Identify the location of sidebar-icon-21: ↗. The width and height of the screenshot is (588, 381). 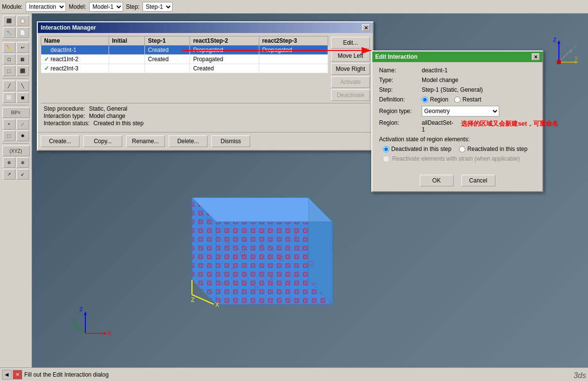
(9, 174).